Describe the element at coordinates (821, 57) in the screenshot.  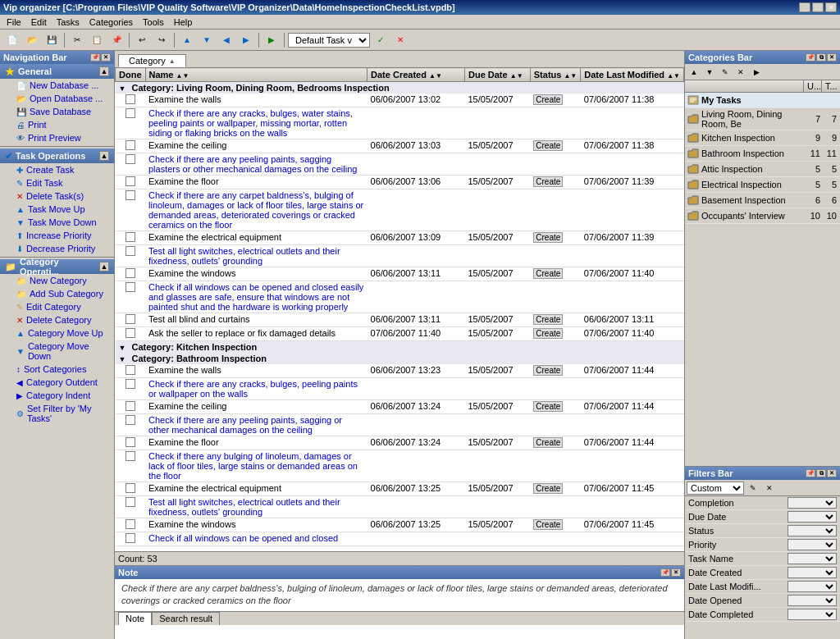
I see `cat-bar-float-btn: ⧉` at that location.